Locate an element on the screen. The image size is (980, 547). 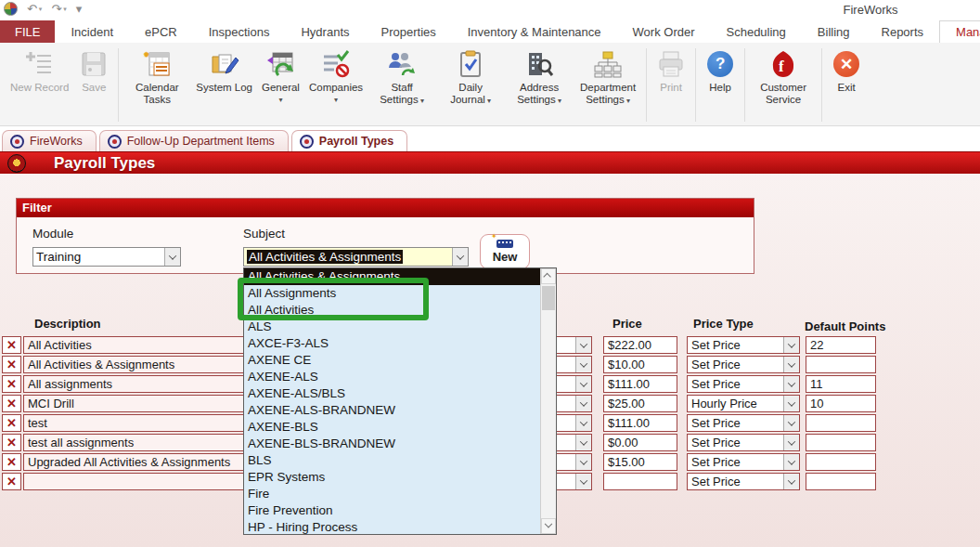
system-log-button: System Log is located at coordinates (225, 85).